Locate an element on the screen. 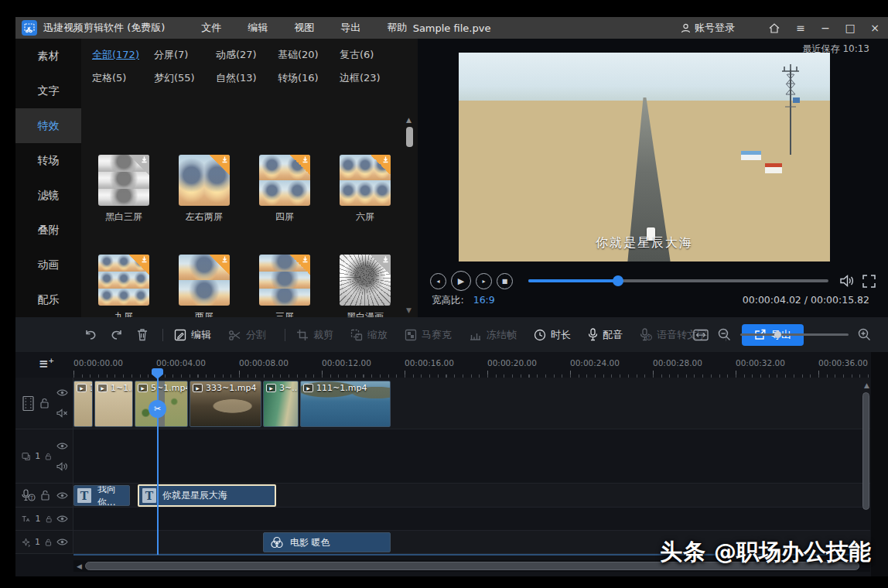  pip-track is located at coordinates (472, 456).